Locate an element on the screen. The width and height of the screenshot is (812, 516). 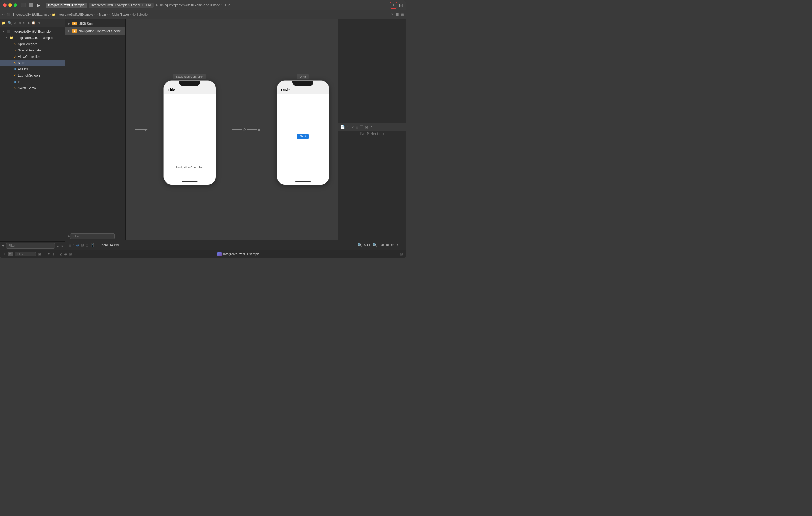
scene-filter-bar: ⊕ is located at coordinates (95, 236).